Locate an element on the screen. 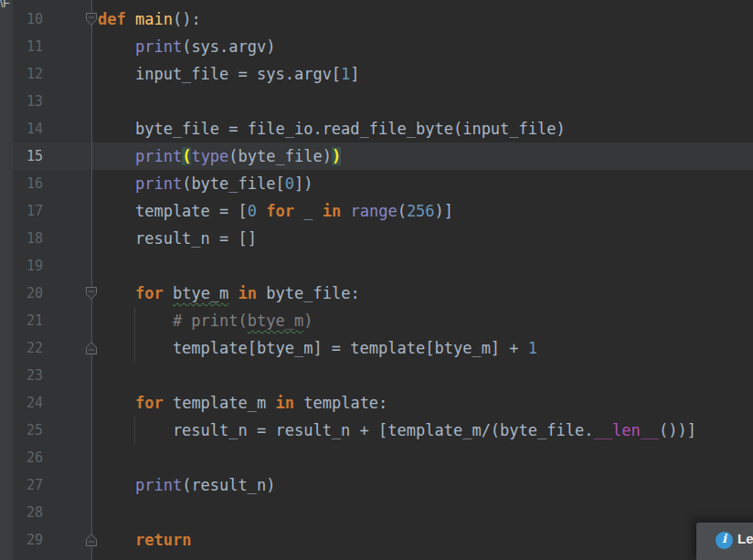  code-token: (byte_file) is located at coordinates (280, 156).